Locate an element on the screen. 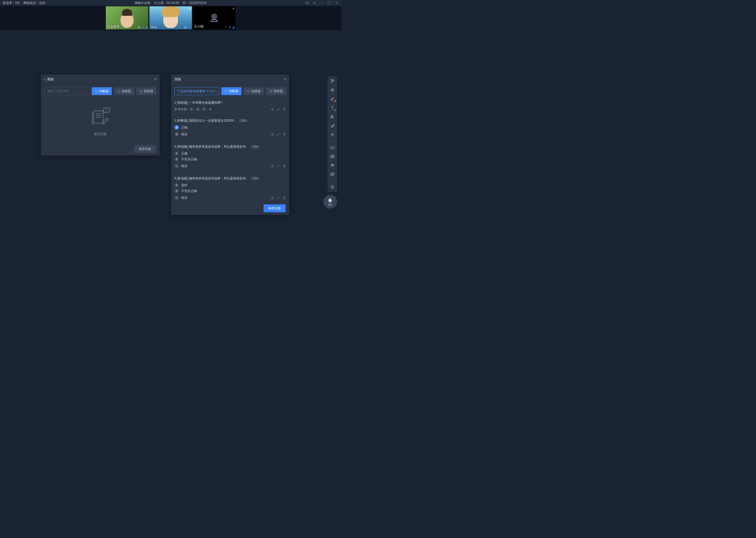  question-item: 1 [简答题] 一年四季分别是哪四季? 参考答案： 春、夏、秋、冬 is located at coordinates (230, 107).